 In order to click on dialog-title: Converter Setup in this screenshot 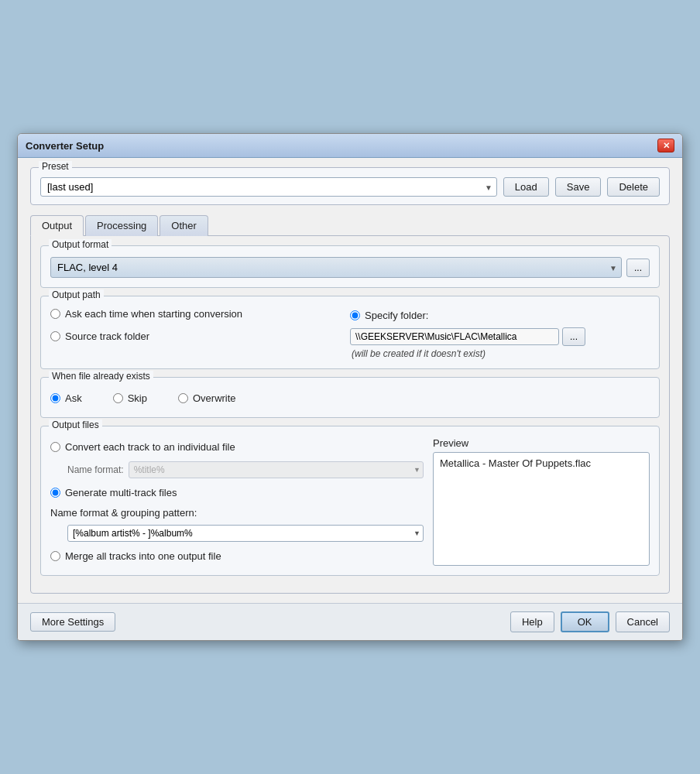, I will do `click(65, 146)`.